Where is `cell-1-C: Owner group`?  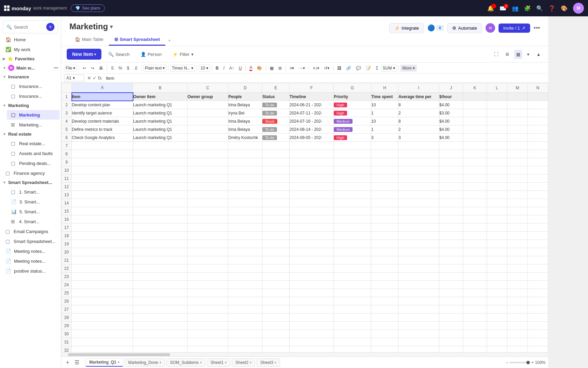
cell-1-C: Owner group is located at coordinates (208, 97).